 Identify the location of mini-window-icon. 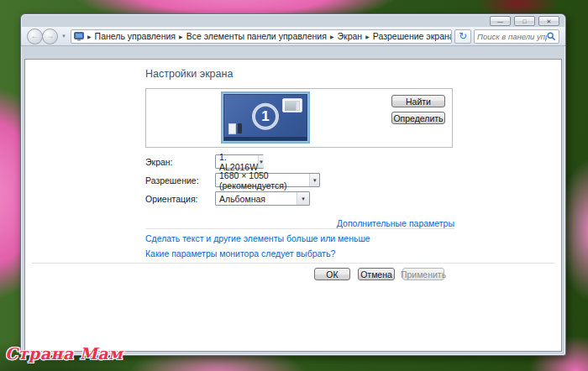
(292, 106).